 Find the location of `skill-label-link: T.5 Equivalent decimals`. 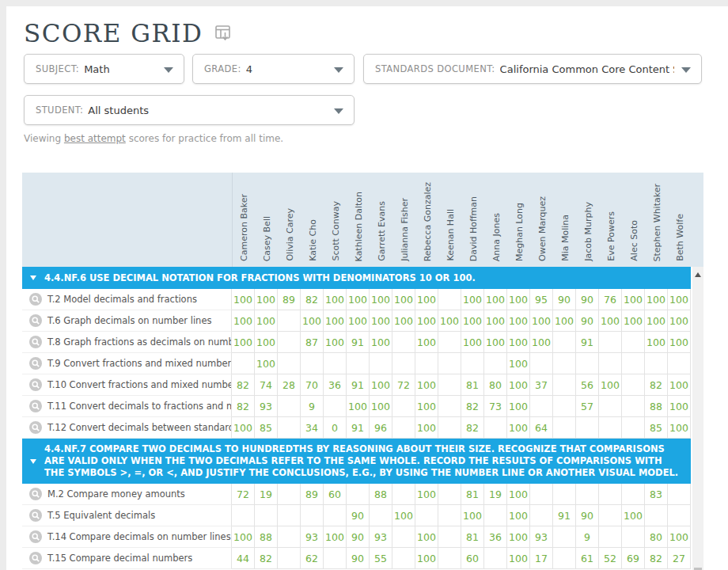

skill-label-link: T.5 Equivalent decimals is located at coordinates (127, 516).